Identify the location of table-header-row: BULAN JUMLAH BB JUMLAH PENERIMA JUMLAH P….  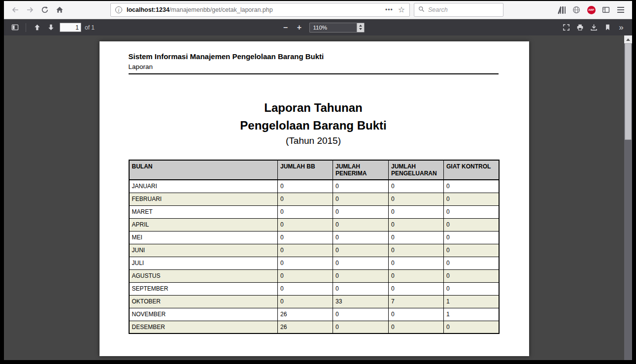
(314, 170).